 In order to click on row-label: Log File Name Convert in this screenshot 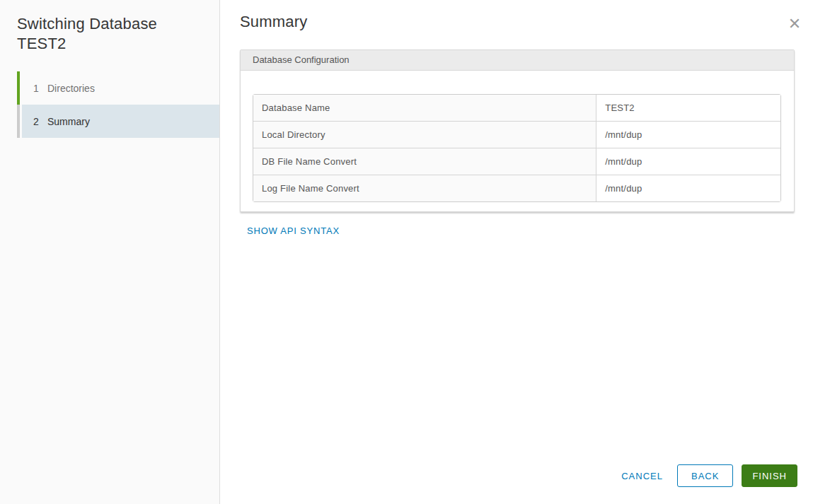, I will do `click(425, 188)`.